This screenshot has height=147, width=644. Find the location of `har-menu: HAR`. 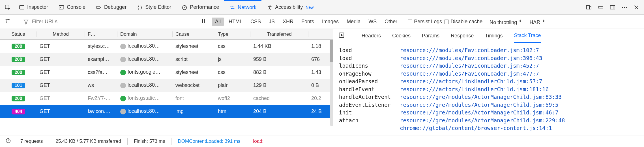

har-menu: HAR is located at coordinates (538, 22).